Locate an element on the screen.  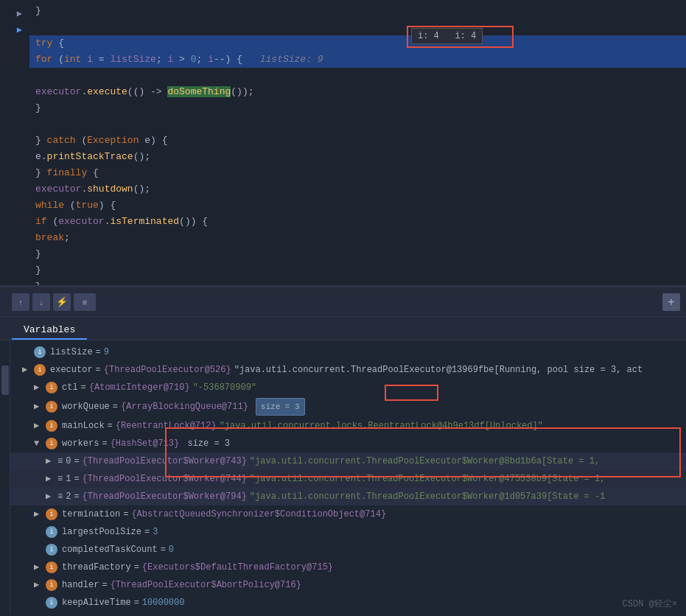
var-type: {HashSet@713} is located at coordinates (145, 444).